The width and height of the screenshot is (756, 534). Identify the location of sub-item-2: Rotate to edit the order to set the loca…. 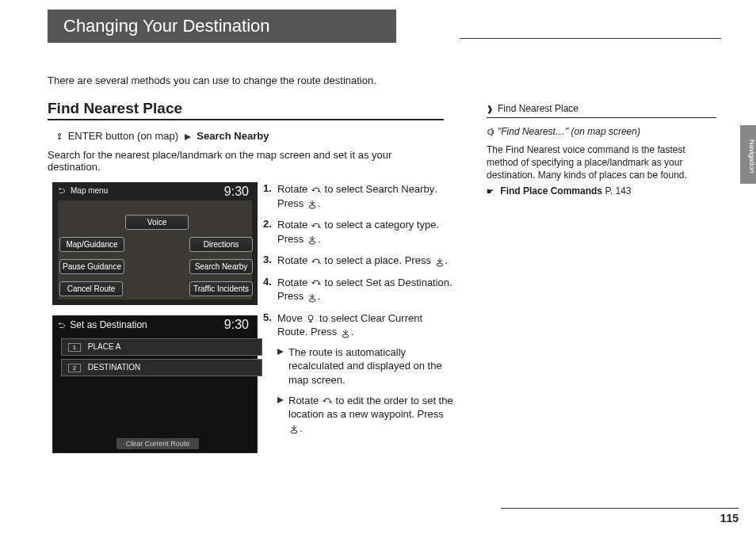
(365, 415).